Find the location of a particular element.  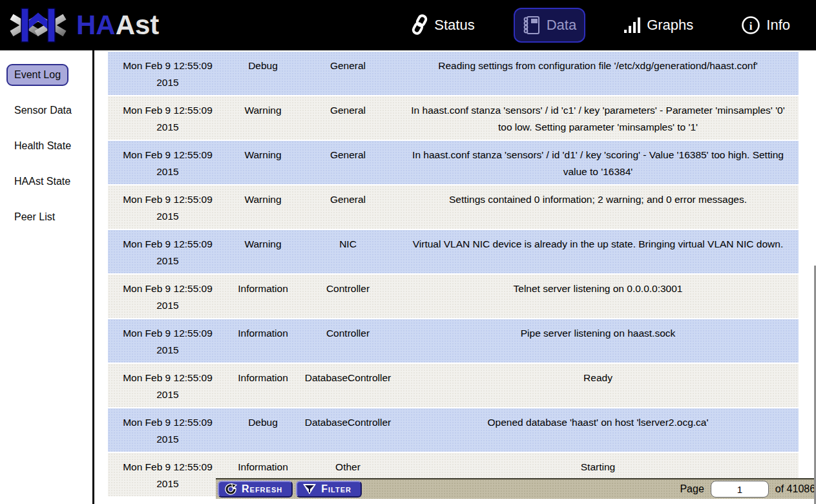

app-logo: HAAst is located at coordinates (82, 25).